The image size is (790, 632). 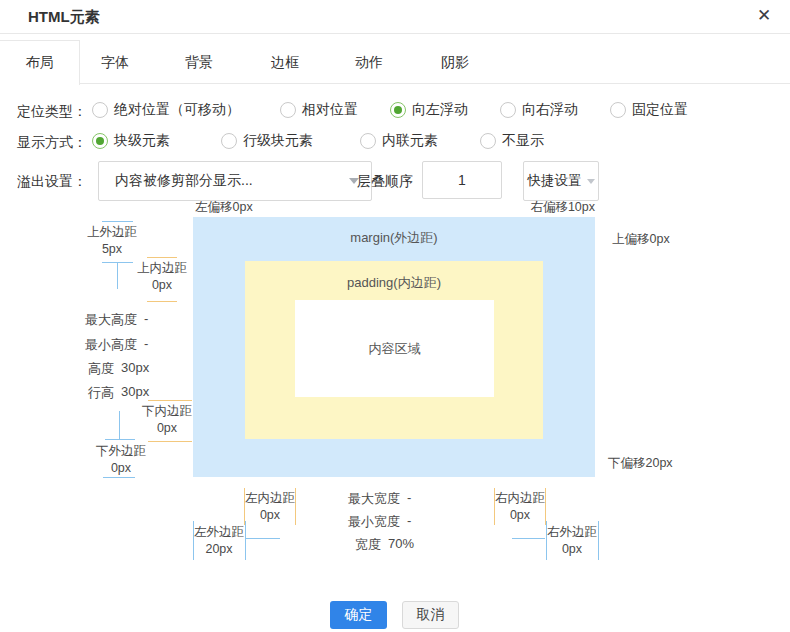 What do you see at coordinates (555, 181) in the screenshot?
I see `quick-settings-value: 快捷设置` at bounding box center [555, 181].